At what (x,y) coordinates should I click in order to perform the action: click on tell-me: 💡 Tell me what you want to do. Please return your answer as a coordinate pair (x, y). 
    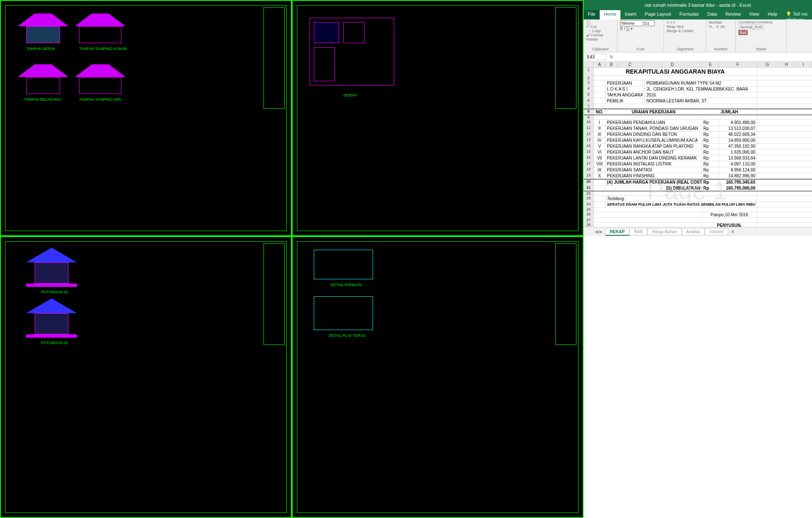
    Looking at the image, I should click on (797, 15).